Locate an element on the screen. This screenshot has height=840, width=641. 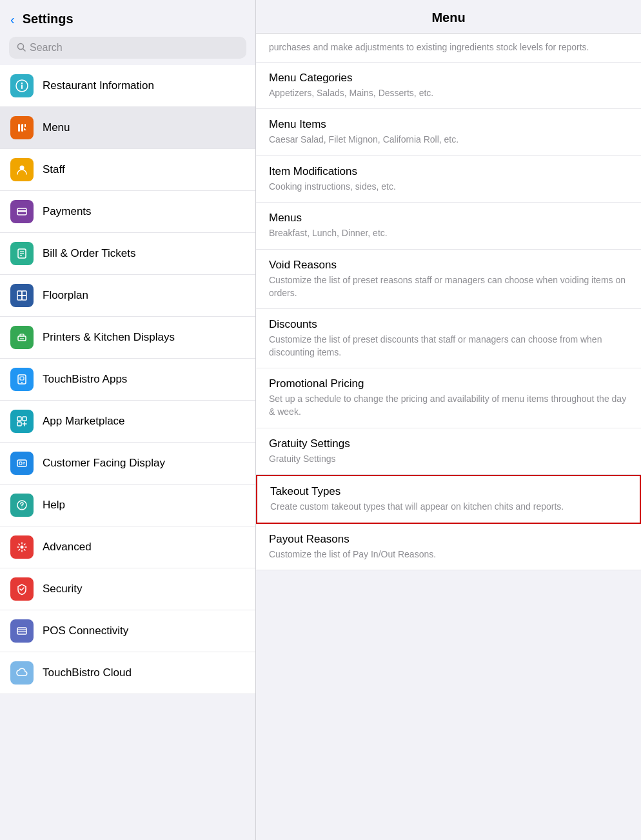
printers-kitchen-icon is located at coordinates (22, 337).